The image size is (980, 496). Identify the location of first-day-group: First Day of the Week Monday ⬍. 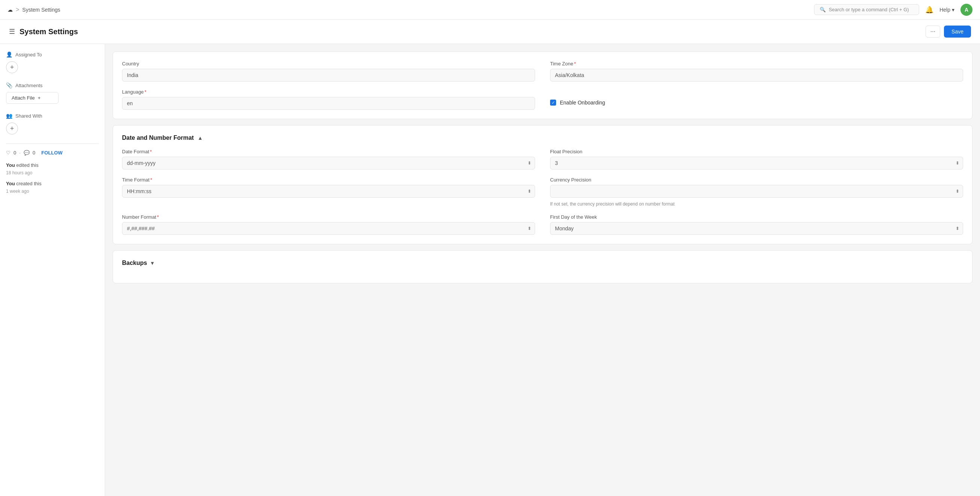
(757, 225).